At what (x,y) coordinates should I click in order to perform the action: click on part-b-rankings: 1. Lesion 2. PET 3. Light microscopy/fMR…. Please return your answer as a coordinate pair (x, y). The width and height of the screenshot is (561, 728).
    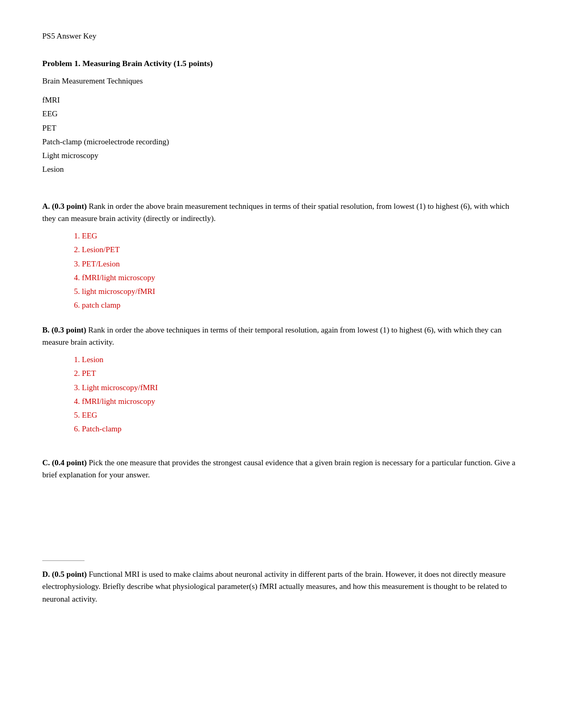
    Looking at the image, I should click on (280, 394).